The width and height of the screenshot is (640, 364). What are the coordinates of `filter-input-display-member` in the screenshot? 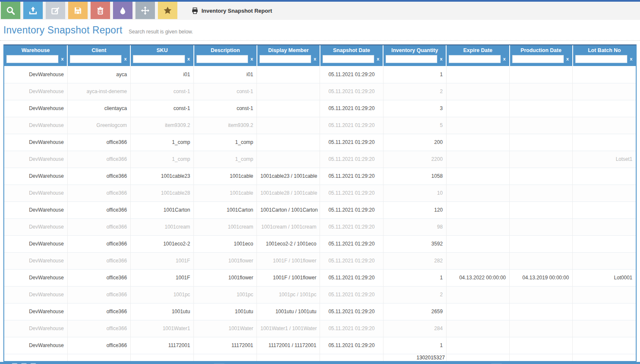 It's located at (285, 59).